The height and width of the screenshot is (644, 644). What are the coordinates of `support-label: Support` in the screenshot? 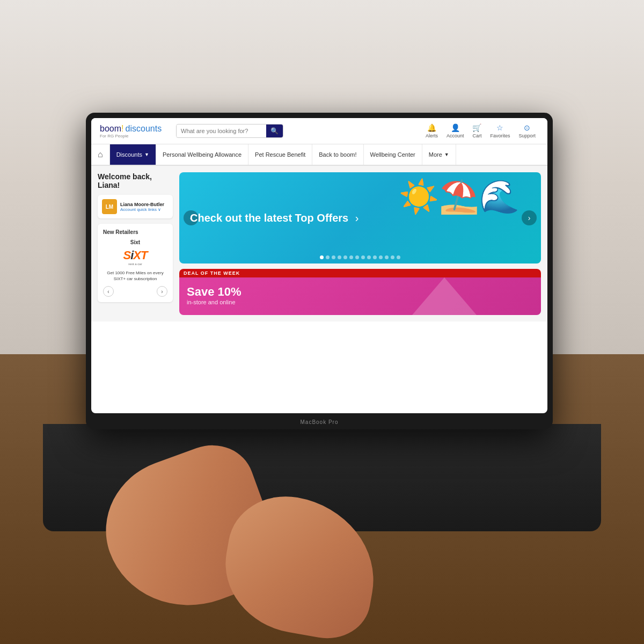 It's located at (527, 136).